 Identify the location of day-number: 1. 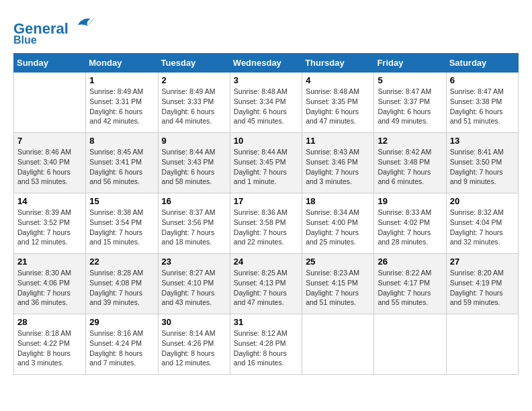
(122, 81).